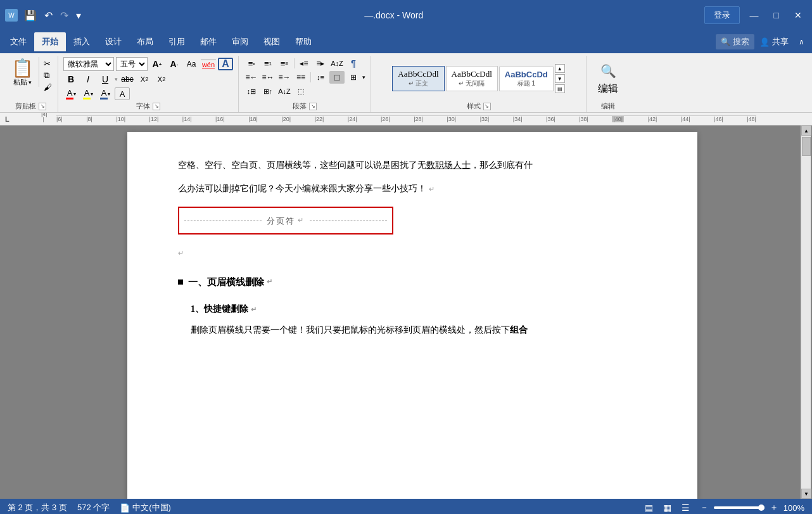 This screenshot has height=514, width=812. Describe the element at coordinates (181, 253) in the screenshot. I see `empty-para-mark: ↵` at that location.